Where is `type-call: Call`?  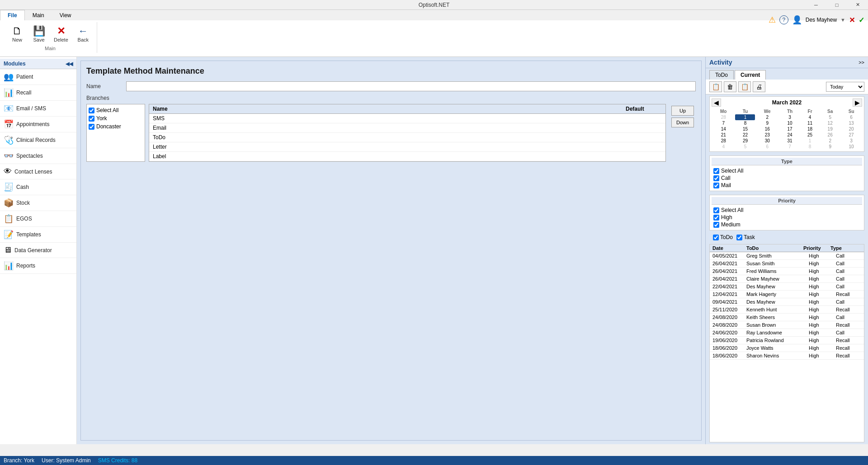 type-call: Call is located at coordinates (787, 178).